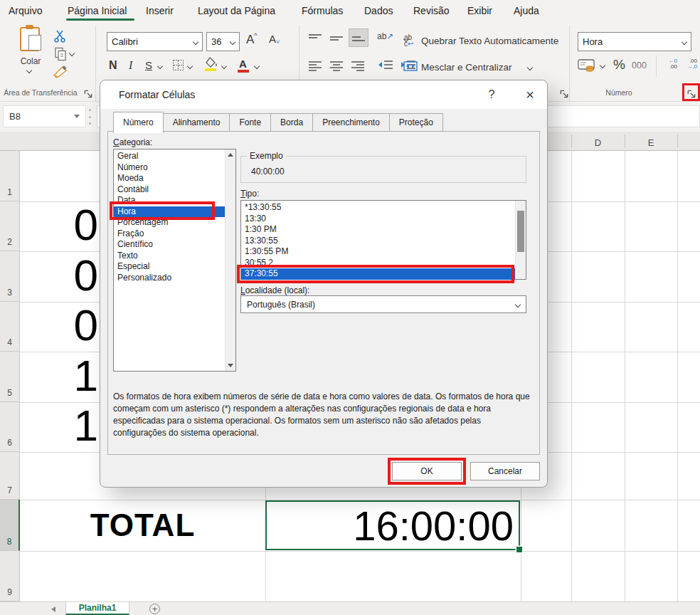  I want to click on shrink-font-button: A˅, so click(275, 38).